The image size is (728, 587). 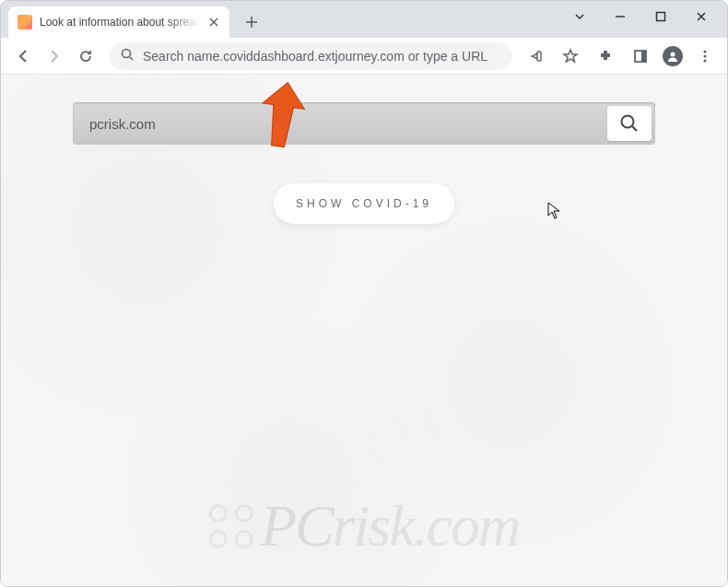 What do you see at coordinates (54, 56) in the screenshot?
I see `forward-button` at bounding box center [54, 56].